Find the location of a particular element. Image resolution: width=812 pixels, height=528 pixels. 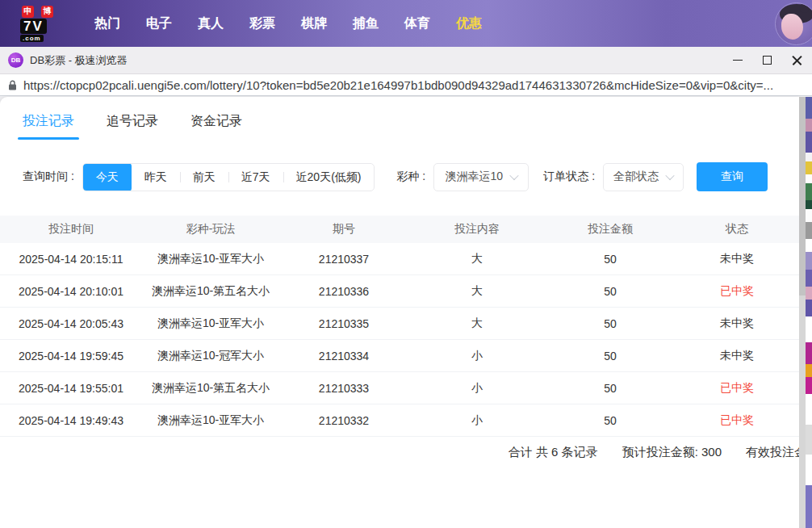

summary-expected: 预计投注金额: 300 is located at coordinates (672, 452).